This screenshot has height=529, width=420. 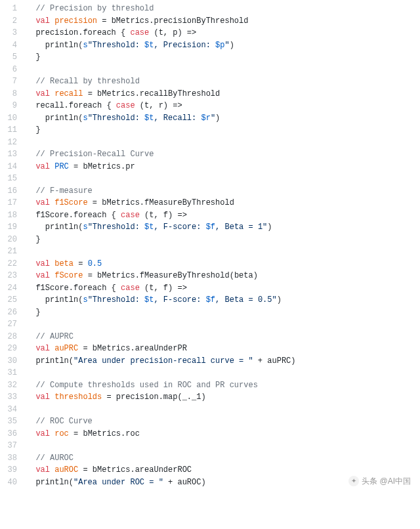 What do you see at coordinates (354, 481) in the screenshot?
I see `watermark-icon: ✦` at bounding box center [354, 481].